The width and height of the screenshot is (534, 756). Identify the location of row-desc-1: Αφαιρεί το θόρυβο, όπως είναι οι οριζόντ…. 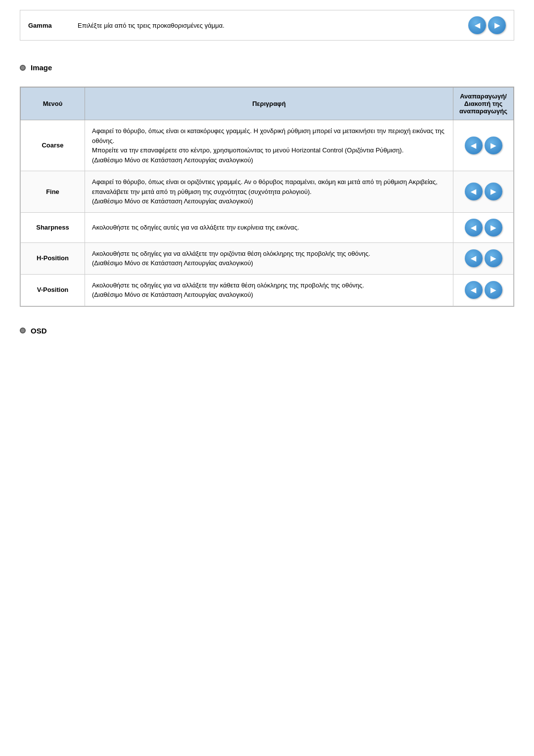
(269, 192).